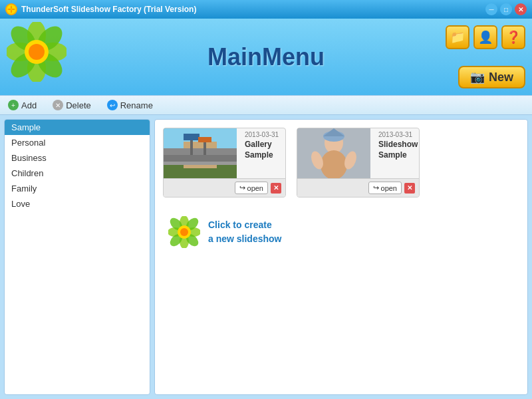  I want to click on create-flower-icon, so click(184, 232).